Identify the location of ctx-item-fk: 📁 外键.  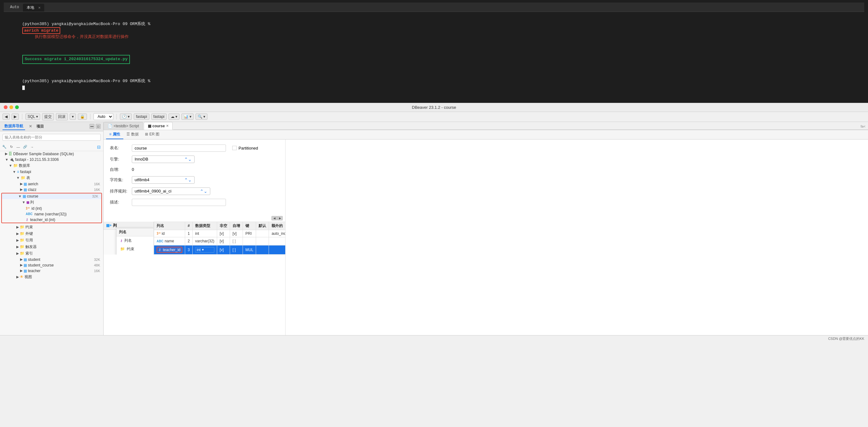
(135, 254).